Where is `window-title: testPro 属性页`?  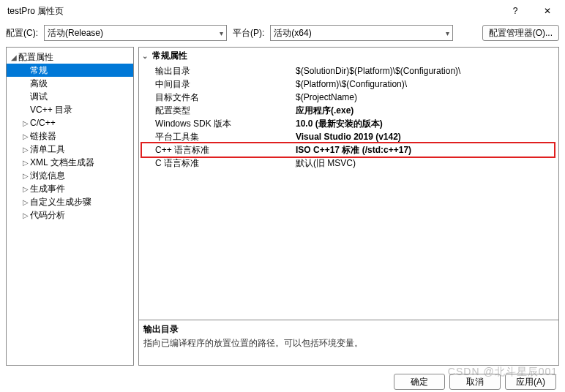
window-title: testPro 属性页 is located at coordinates (253, 12).